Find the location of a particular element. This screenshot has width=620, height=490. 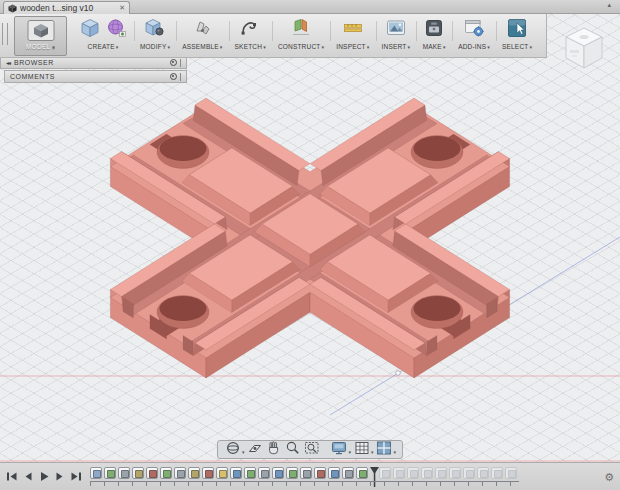

navbar-fit-zoom-window-button is located at coordinates (312, 450).